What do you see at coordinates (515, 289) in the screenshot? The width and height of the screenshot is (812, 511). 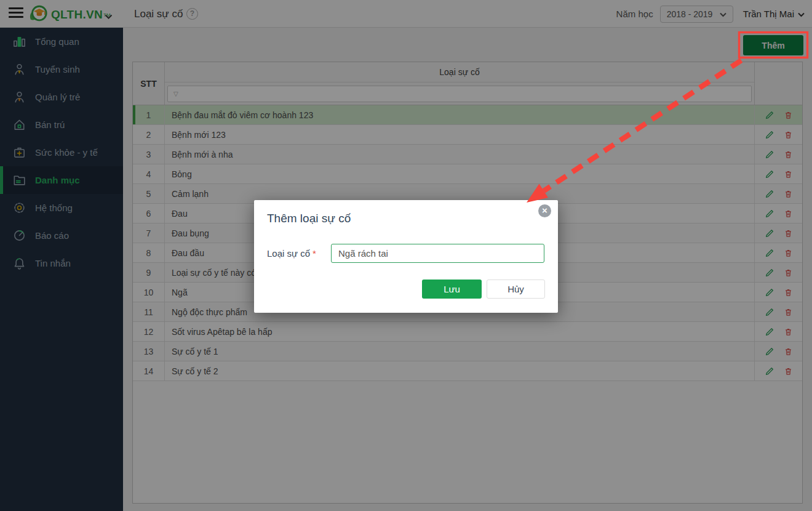 I see `cancel-button: Hủy` at bounding box center [515, 289].